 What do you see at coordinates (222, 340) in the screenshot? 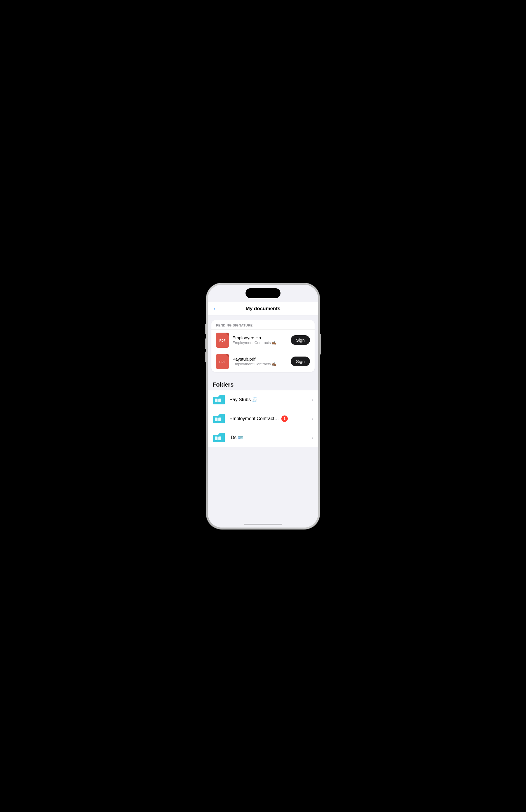
I see `pdf-icon-1: PDF` at bounding box center [222, 340].